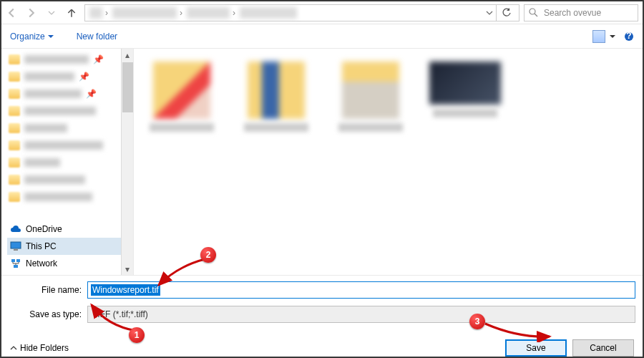 This screenshot has height=358, width=644. Describe the element at coordinates (572, 13) in the screenshot. I see `search-placeholder: Search ovevue` at that location.